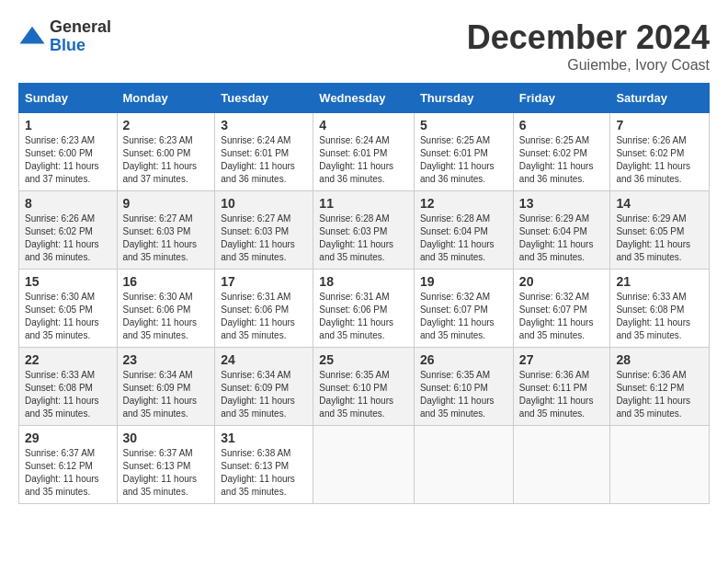 The image size is (728, 563). I want to click on calendar-cell: 19Sunrise: 6:32 AMSunset: 6:07 PMDayligh…, so click(463, 309).